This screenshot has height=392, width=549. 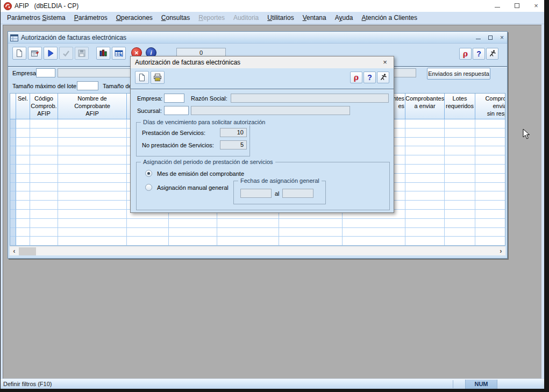 I want to click on radio-mes-emision, so click(x=148, y=173).